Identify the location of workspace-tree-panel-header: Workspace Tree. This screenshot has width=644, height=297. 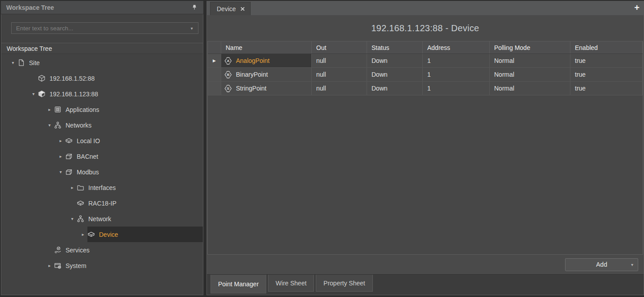
(102, 8).